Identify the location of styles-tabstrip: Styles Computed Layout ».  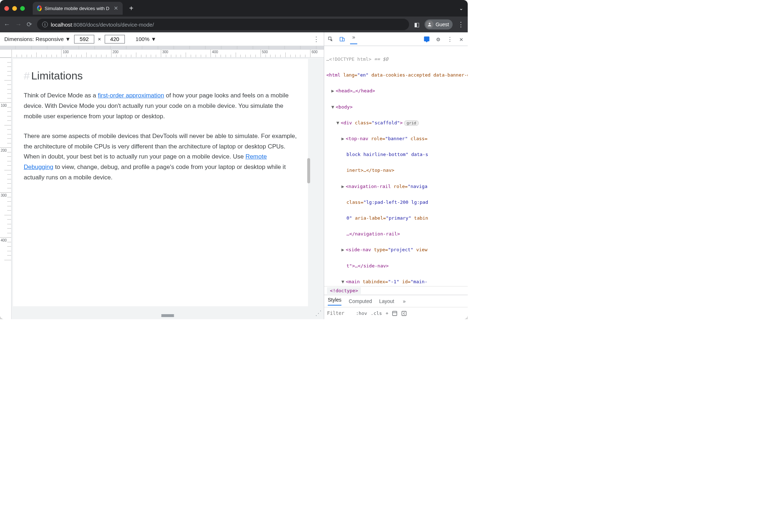
(396, 301).